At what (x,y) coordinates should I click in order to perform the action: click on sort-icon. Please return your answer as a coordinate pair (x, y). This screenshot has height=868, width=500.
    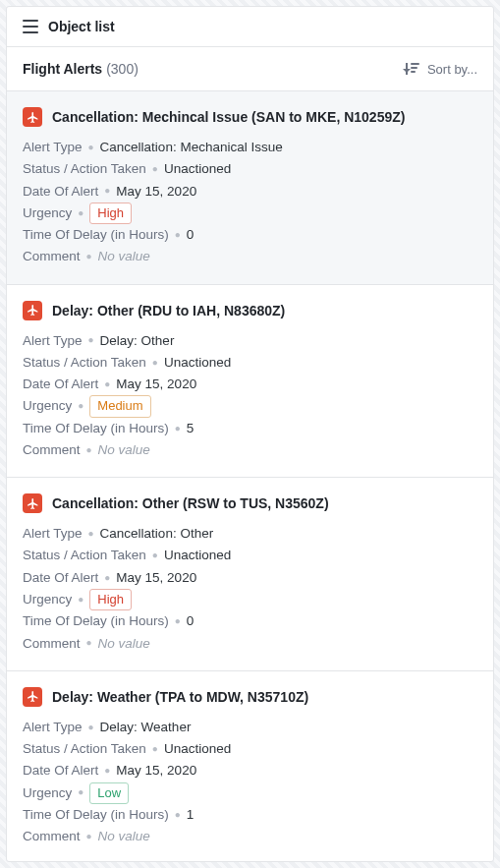
    Looking at the image, I should click on (413, 69).